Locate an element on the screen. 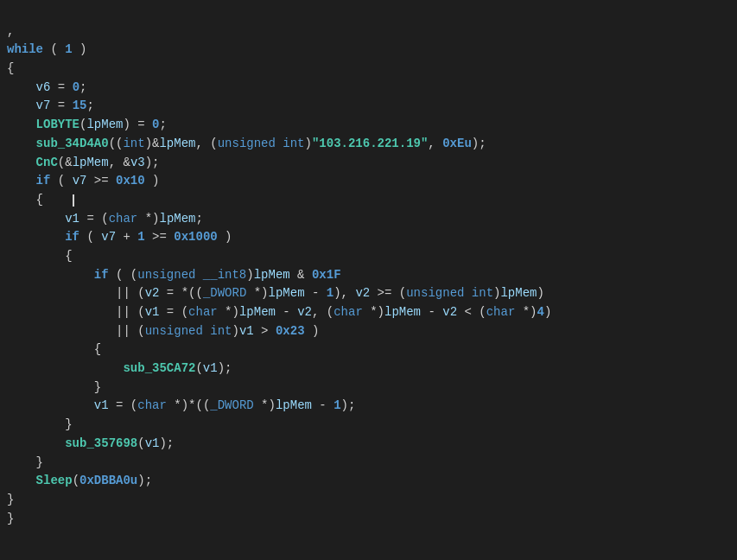 The image size is (737, 560). line-v6: v6 = 0; is located at coordinates (47, 87).